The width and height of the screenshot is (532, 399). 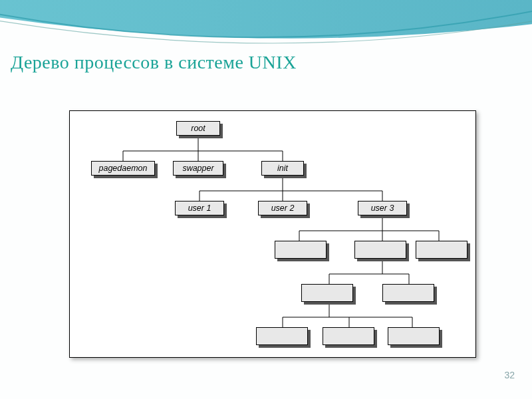 I want to click on node-user2: user 2, so click(x=283, y=208).